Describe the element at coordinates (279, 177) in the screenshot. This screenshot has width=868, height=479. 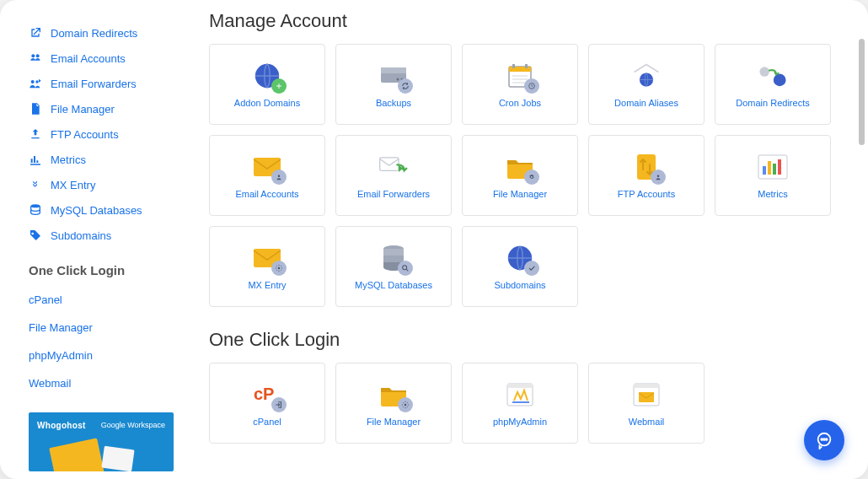
I see `user-badge-icon` at that location.